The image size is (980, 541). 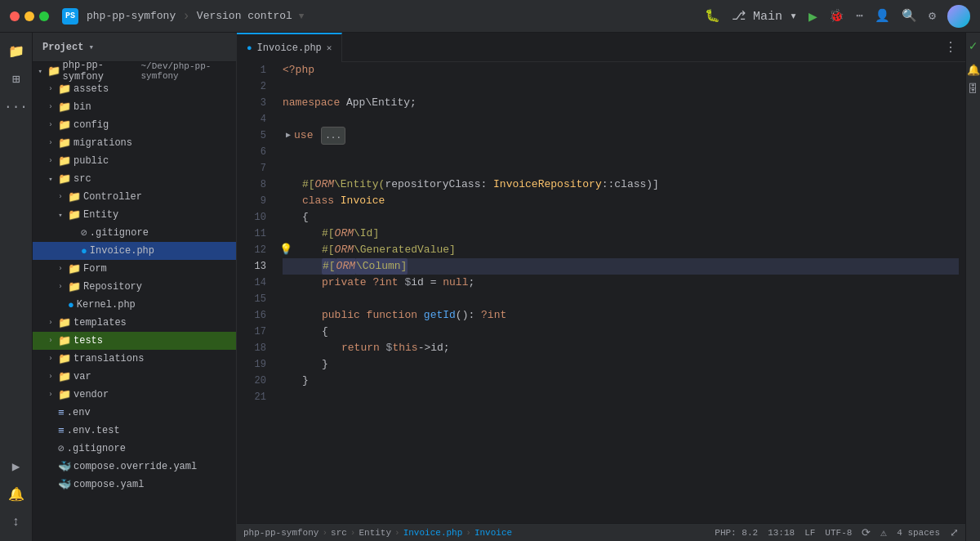 I want to click on tree-item-translations: › 📁 translations, so click(x=134, y=359).